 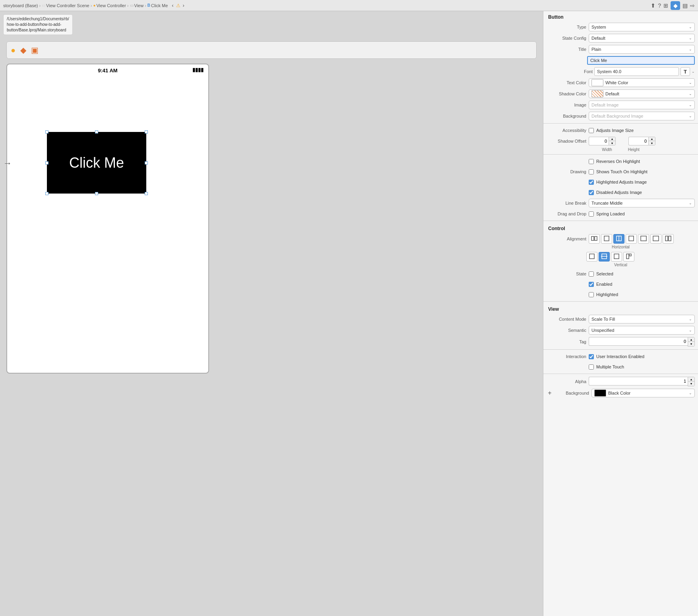 What do you see at coordinates (612, 143) in the screenshot?
I see `shadow-width-down: ▼` at bounding box center [612, 143].